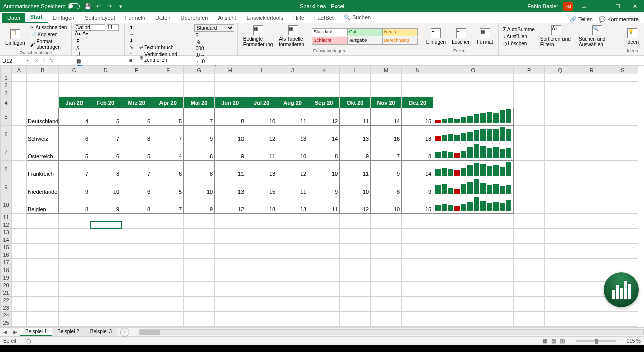 The image size is (644, 362). I want to click on add-sheet-button: +, so click(125, 332).